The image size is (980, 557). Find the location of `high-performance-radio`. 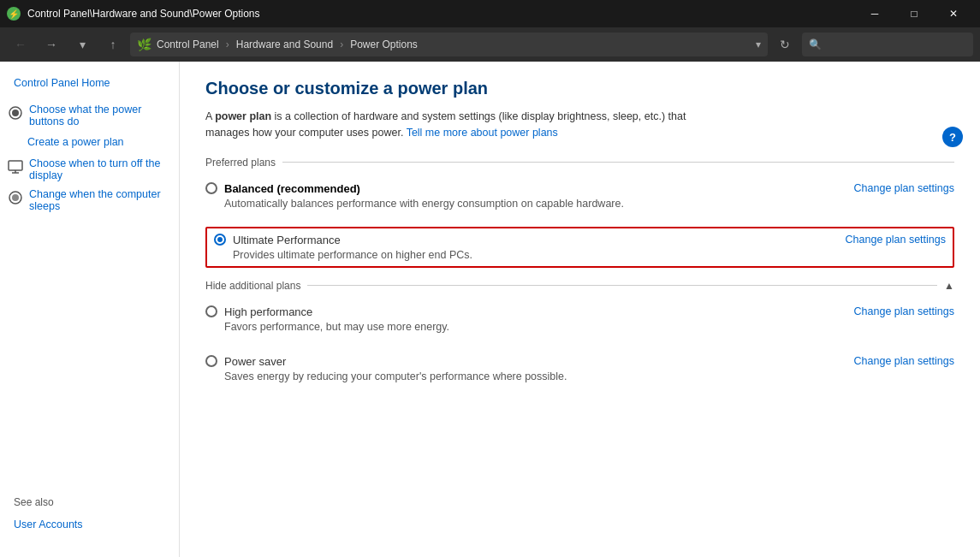

high-performance-radio is located at coordinates (211, 311).